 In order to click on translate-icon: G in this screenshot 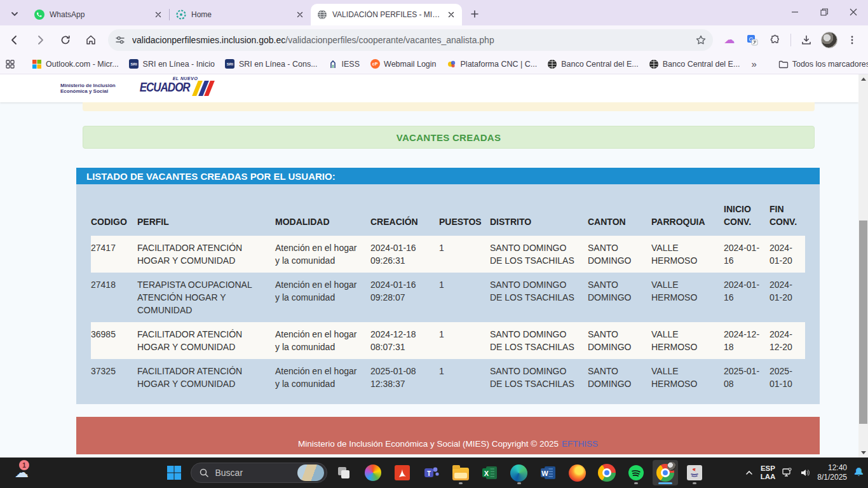, I will do `click(752, 40)`.